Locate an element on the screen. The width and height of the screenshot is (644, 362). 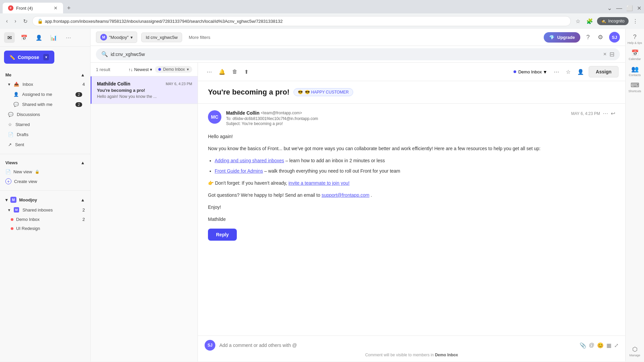
team-filter-label: "Moodjoy" is located at coordinates (119, 38).